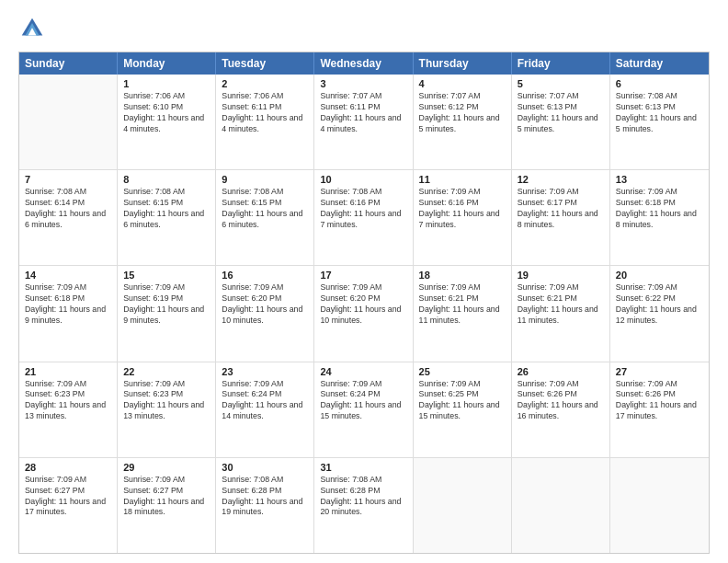  I want to click on calendar-cell: 31Sunrise: 7:08 AMSunset: 6:28 PMDayligh…, so click(364, 506).